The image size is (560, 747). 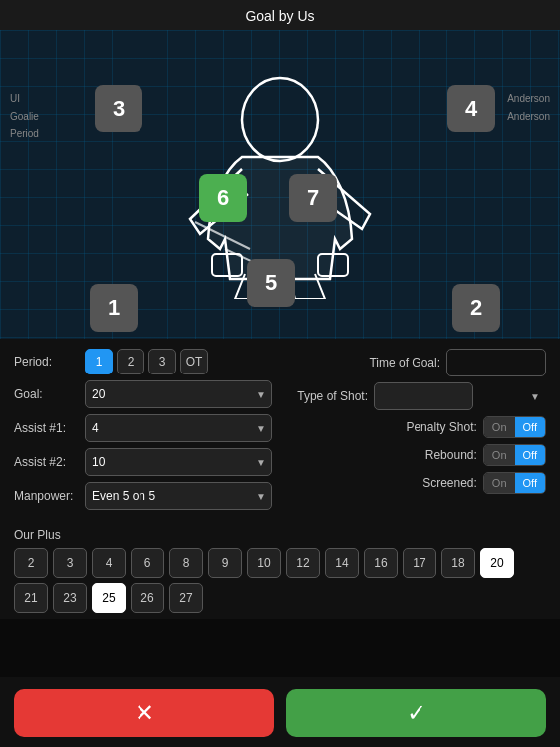 What do you see at coordinates (109, 563) in the screenshot?
I see `plus-btn-4: 4` at bounding box center [109, 563].